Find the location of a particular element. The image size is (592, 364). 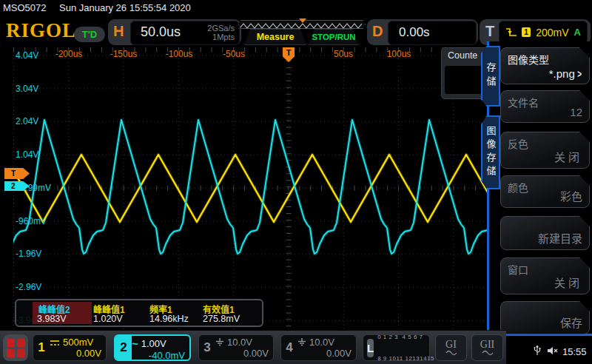

menu-item-value: 12 is located at coordinates (576, 112).